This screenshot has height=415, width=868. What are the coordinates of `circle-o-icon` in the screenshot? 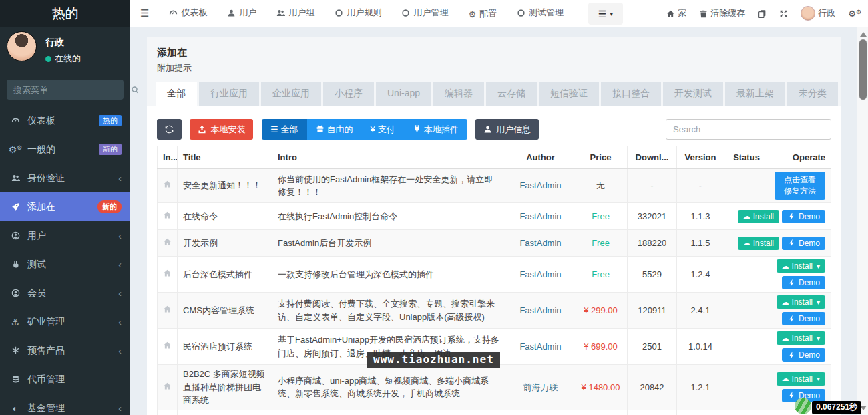 It's located at (521, 13).